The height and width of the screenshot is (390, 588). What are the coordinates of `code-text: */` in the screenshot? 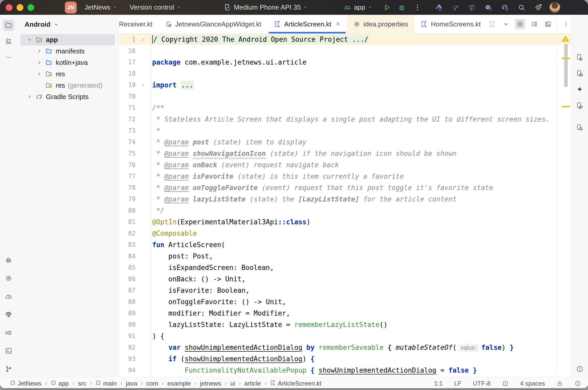 It's located at (361, 211).